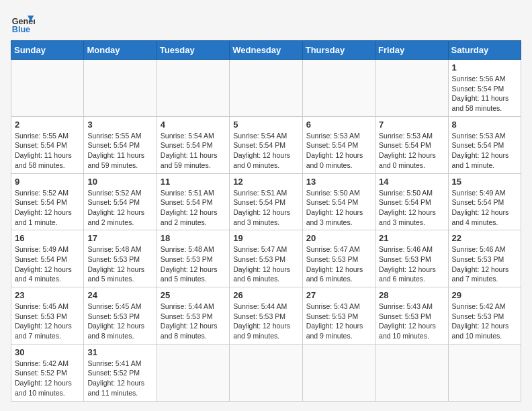 The image size is (532, 411). I want to click on calendar-cell: 4Sunrise: 5:54 AMSunset: 5:54 PMDaylight…, so click(193, 145).